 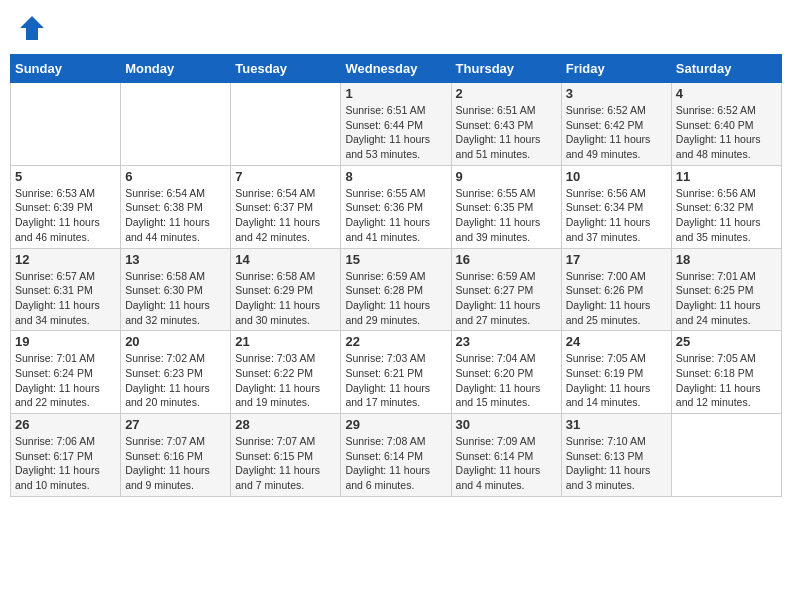 What do you see at coordinates (396, 342) in the screenshot?
I see `day-number: 22` at bounding box center [396, 342].